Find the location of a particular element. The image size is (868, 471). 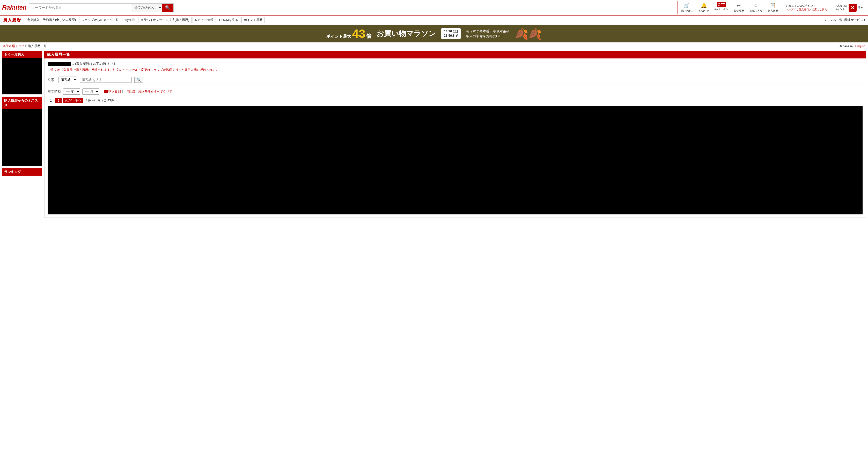

view-date-label: 購入日別 is located at coordinates (115, 92).